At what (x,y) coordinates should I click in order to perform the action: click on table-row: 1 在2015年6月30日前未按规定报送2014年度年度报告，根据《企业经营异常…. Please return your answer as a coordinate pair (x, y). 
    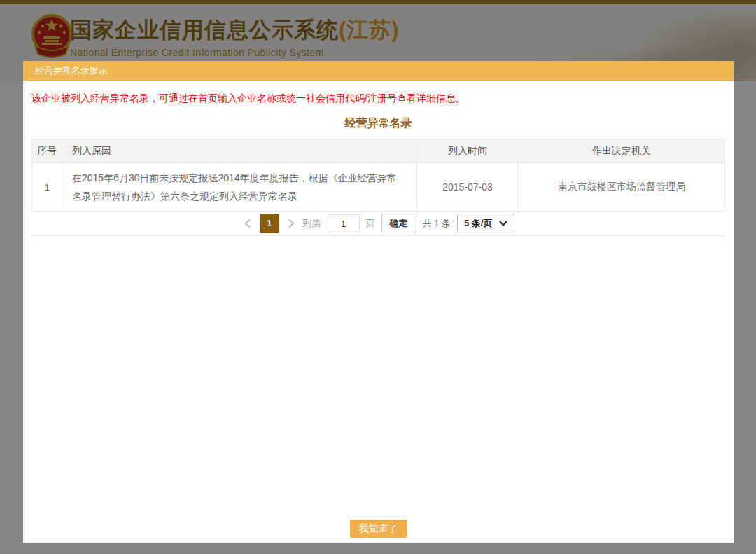
    Looking at the image, I should click on (379, 188).